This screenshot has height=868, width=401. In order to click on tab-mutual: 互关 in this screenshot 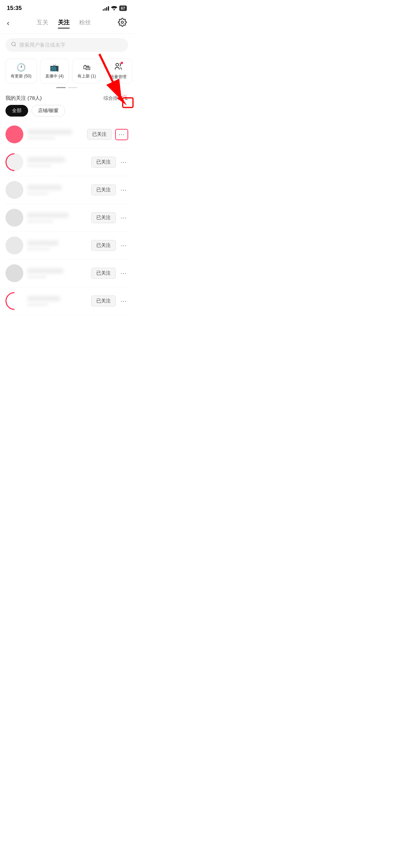, I will do `click(42, 23)`.